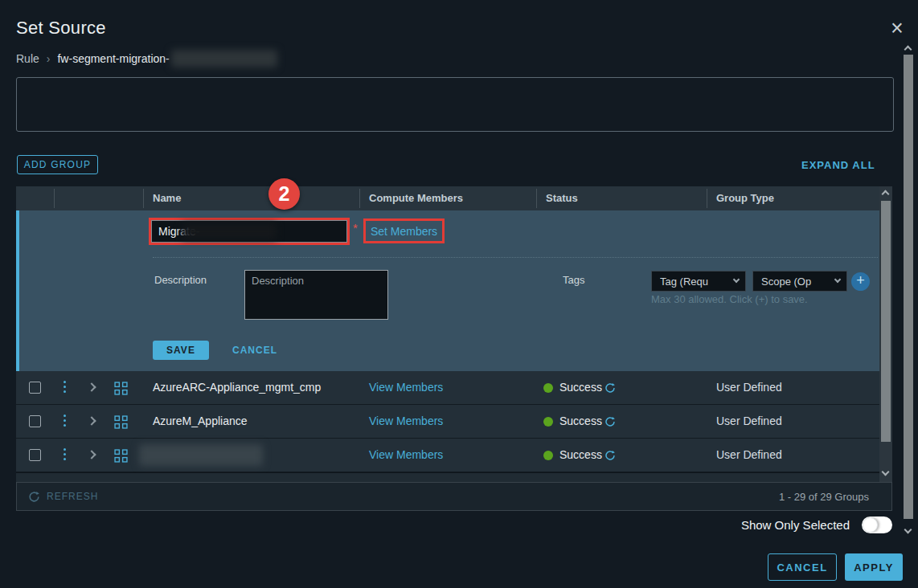 The image size is (918, 588). I want to click on tags-hint: Max 30 allowed. Click (+) to save., so click(730, 299).